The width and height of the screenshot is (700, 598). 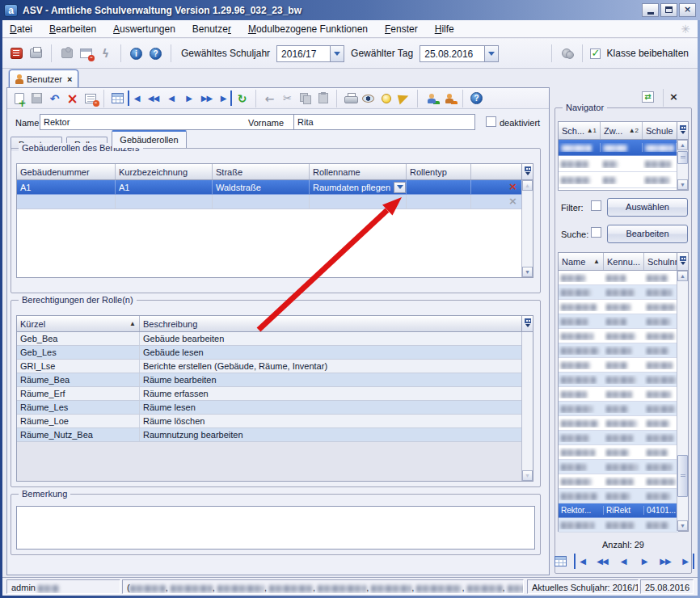 What do you see at coordinates (358, 171) in the screenshot?
I see `col-rollenname: Rollenname` at bounding box center [358, 171].